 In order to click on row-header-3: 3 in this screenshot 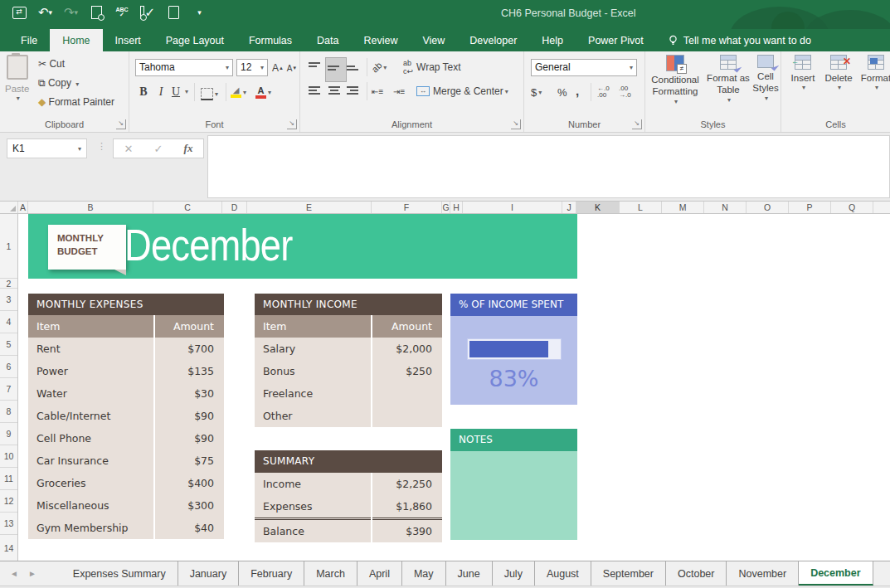, I will do `click(8, 300)`.